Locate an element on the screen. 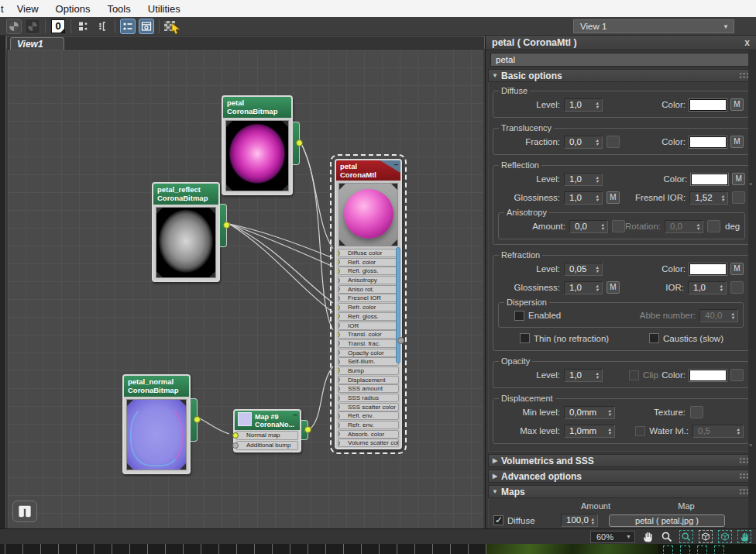  resize-grip-icon: » is located at coordinates (751, 184).